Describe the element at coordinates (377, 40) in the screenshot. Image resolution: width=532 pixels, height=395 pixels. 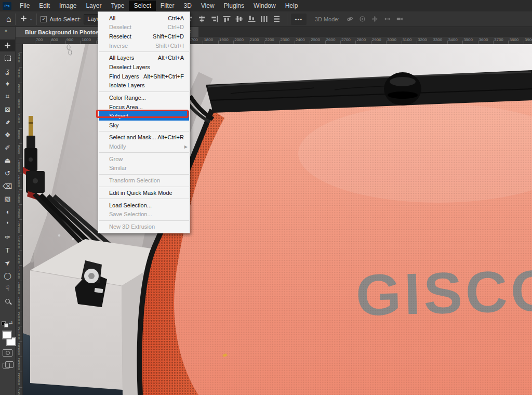
I see `ruler-number: 2900` at that location.